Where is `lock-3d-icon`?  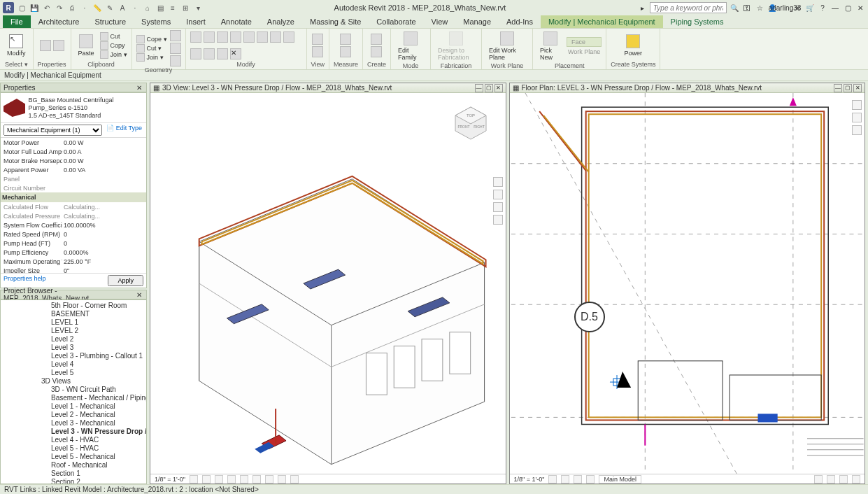
lock-3d-icon is located at coordinates (269, 479).